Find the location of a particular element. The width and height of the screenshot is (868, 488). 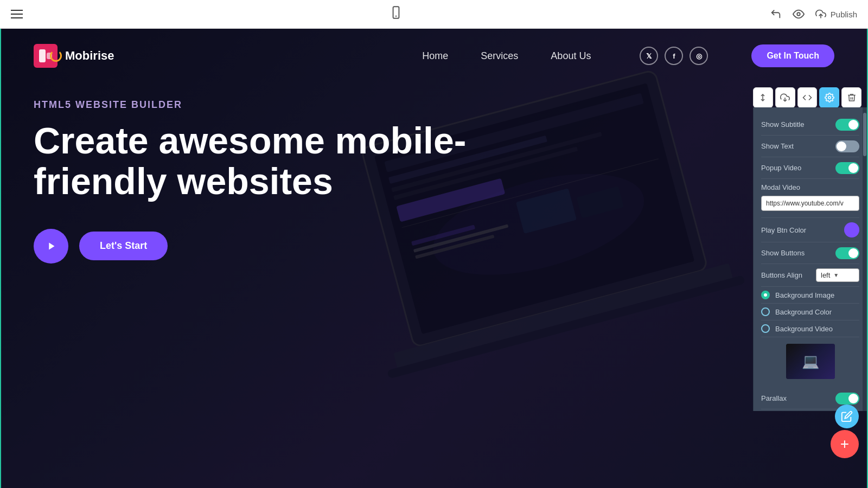

publish-label: Publish is located at coordinates (844, 14).